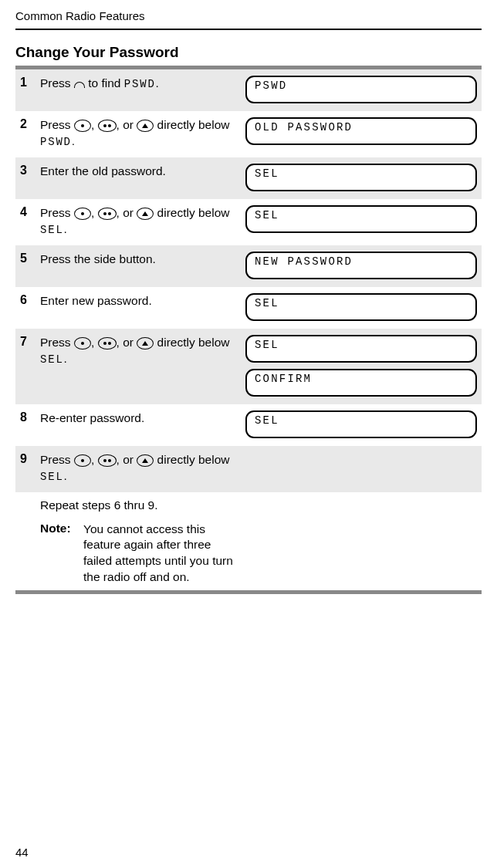 This screenshot has height=868, width=497. I want to click on step-number: 1, so click(30, 83).